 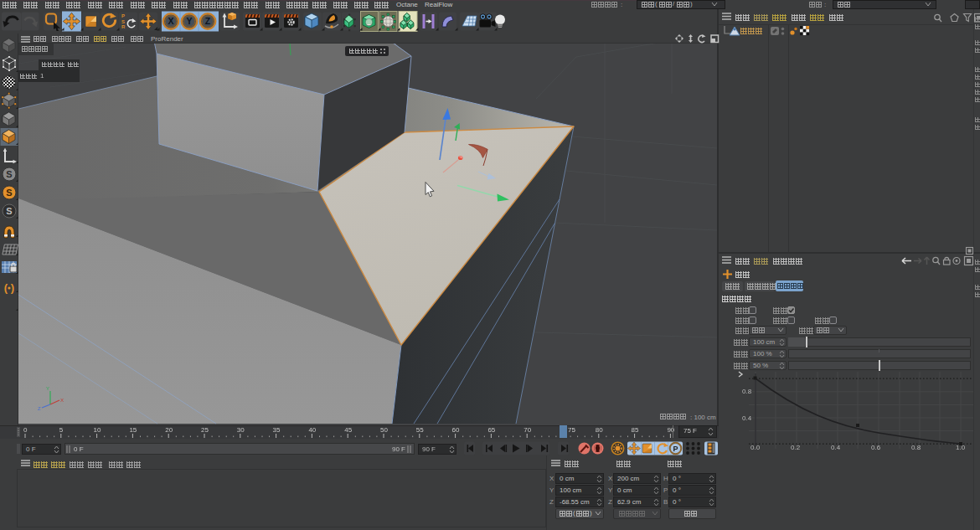 What do you see at coordinates (124, 27) in the screenshot?
I see `svg-text: R` at bounding box center [124, 27].